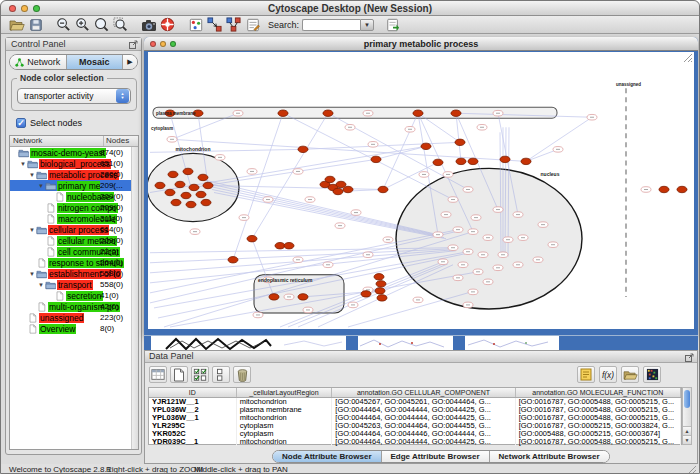  Describe the element at coordinates (687, 440) in the screenshot. I see `scroll-down-arrow: ▼` at that location.